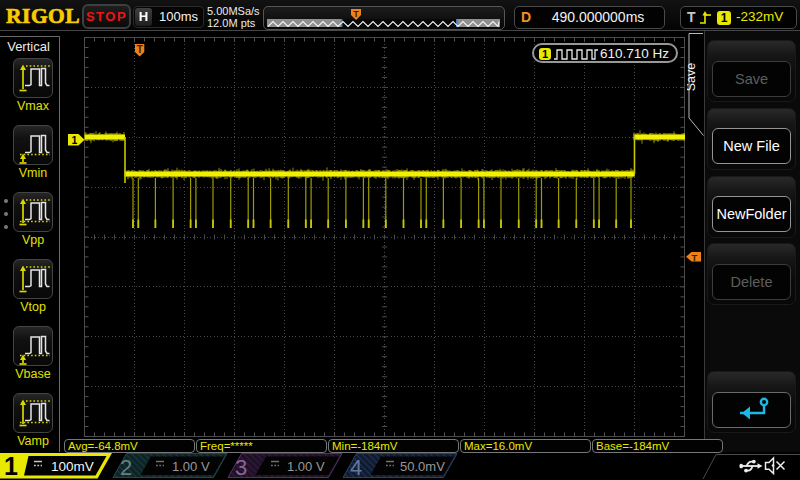  Describe the element at coordinates (72, 466) in the screenshot. I see `svg-text: 100mV` at that location.